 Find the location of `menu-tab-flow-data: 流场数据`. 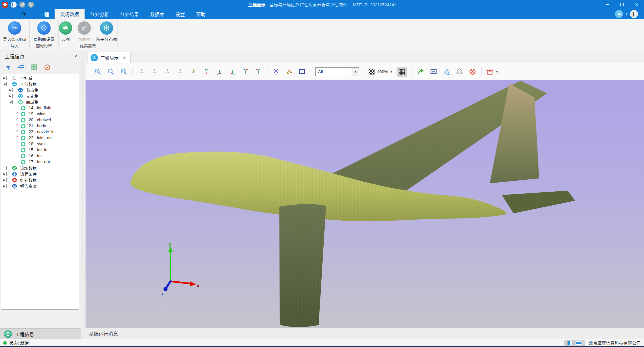

menu-tab-flow-data: 流场数据 is located at coordinates (70, 14).